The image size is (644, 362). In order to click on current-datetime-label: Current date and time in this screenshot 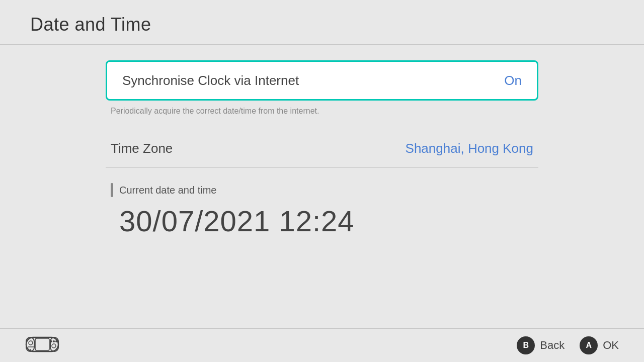, I will do `click(168, 190)`.